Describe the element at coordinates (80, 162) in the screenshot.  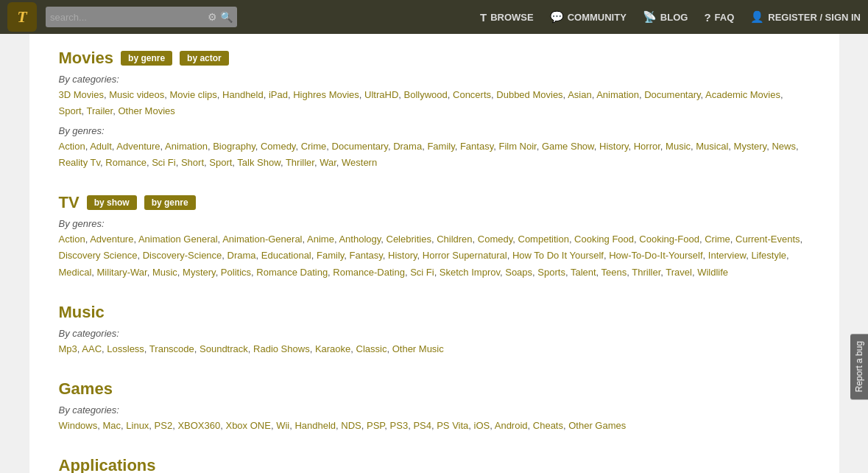
I see `link-item: Reality Tv` at that location.